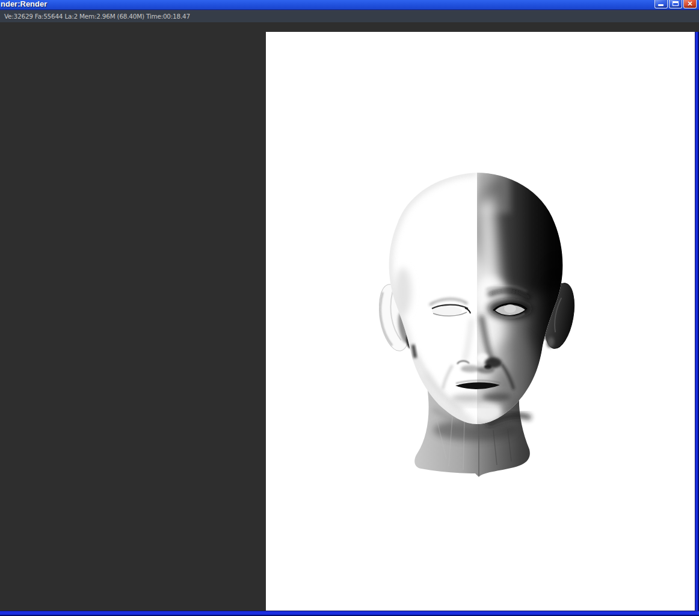  What do you see at coordinates (690, 4) in the screenshot?
I see `close-button: ✕` at bounding box center [690, 4].